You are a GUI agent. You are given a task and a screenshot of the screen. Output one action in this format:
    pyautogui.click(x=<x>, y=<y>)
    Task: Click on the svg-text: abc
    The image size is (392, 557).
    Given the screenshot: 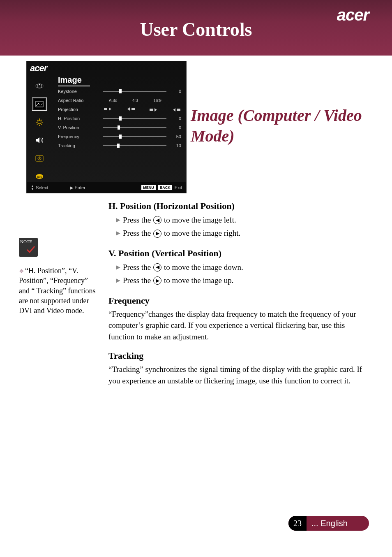 What is the action you would take?
    pyautogui.click(x=39, y=177)
    